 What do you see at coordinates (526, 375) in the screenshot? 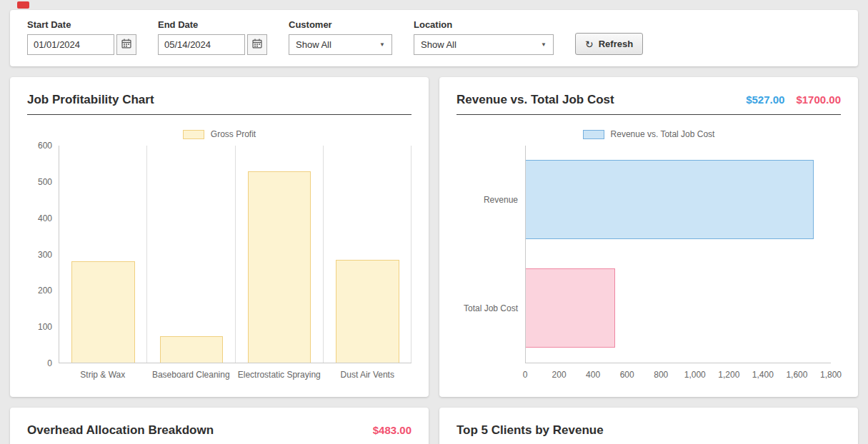
I see `x-tick-label: 0` at bounding box center [526, 375].